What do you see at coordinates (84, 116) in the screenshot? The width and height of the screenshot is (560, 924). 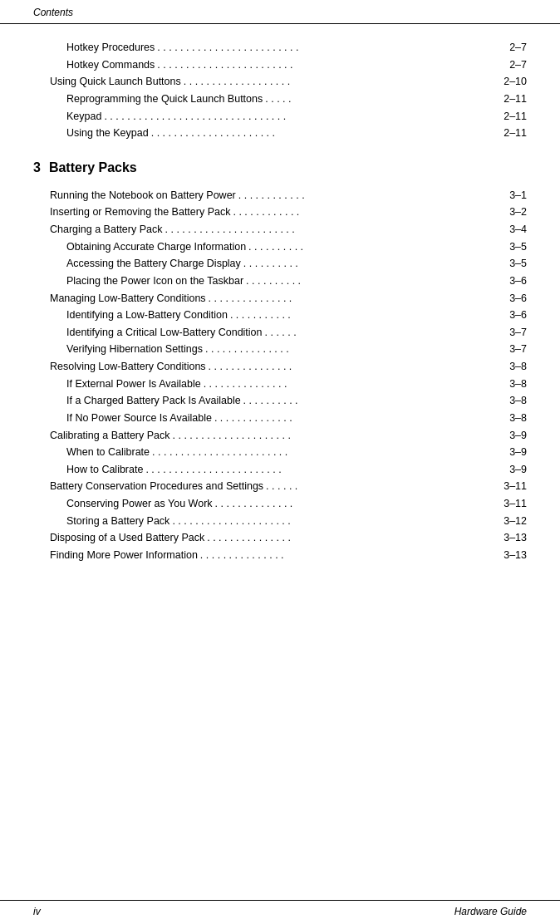 I see `toc-entry-label: Keypad` at bounding box center [84, 116].